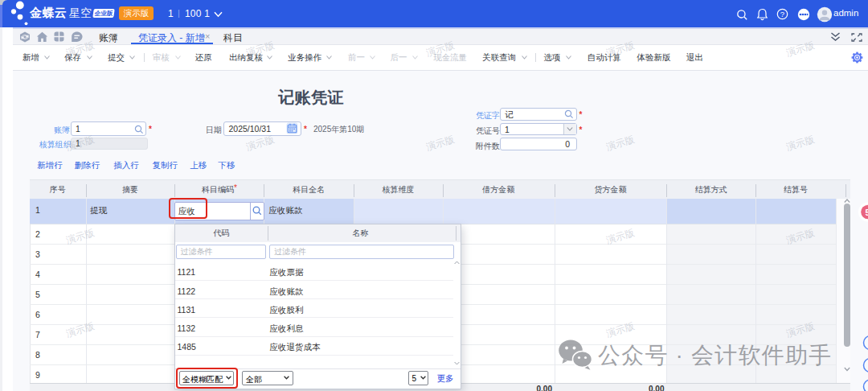 The width and height of the screenshot is (868, 391). What do you see at coordinates (866, 212) in the screenshot?
I see `svg-text: 5` at bounding box center [866, 212].